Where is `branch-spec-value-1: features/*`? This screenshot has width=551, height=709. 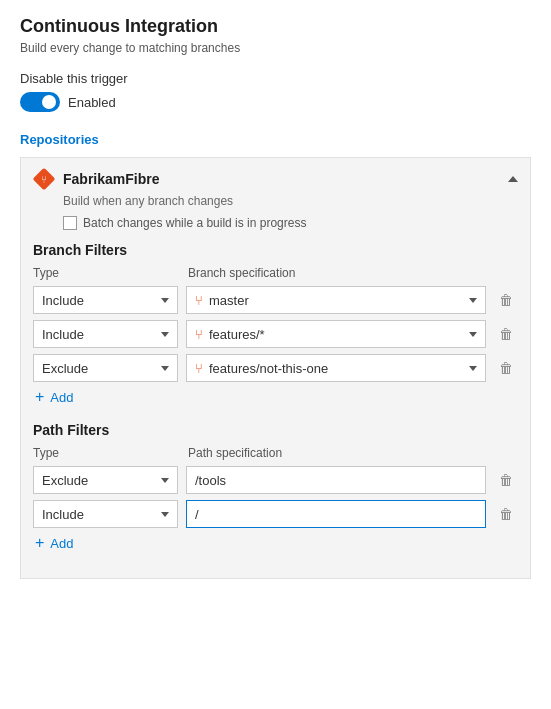
branch-spec-value-1: features/* is located at coordinates (237, 334).